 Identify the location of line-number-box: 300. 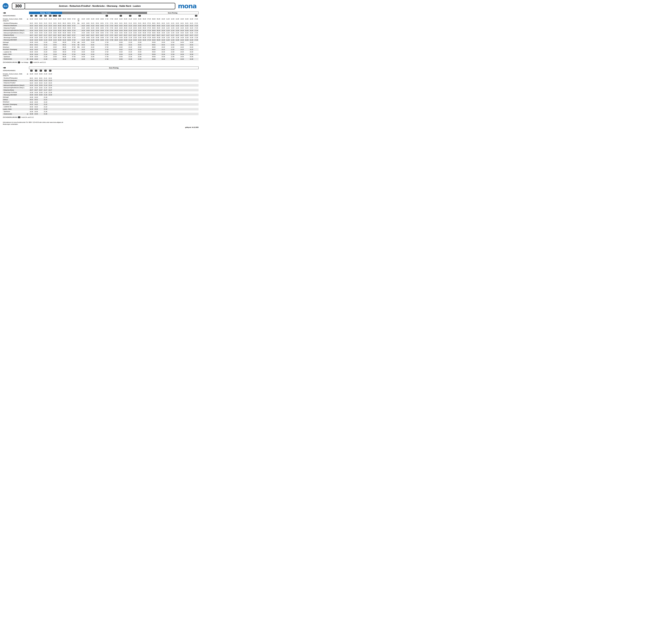
(19, 6).